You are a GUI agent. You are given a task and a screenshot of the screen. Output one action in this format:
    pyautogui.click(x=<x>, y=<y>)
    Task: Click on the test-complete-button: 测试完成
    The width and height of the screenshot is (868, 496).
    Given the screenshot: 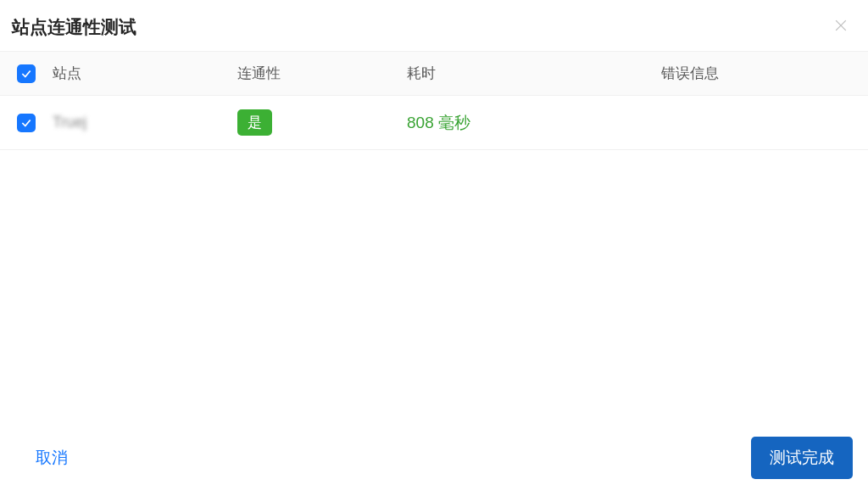 What is the action you would take?
    pyautogui.click(x=802, y=458)
    